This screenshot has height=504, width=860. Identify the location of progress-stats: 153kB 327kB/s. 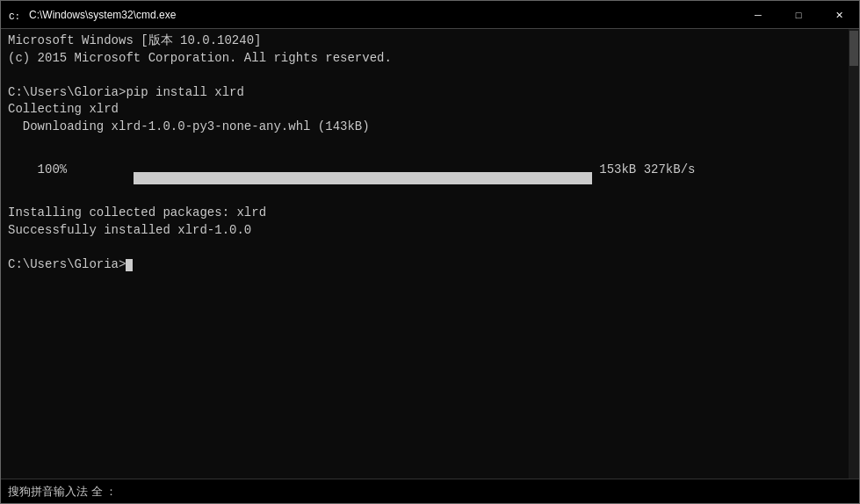
(644, 170).